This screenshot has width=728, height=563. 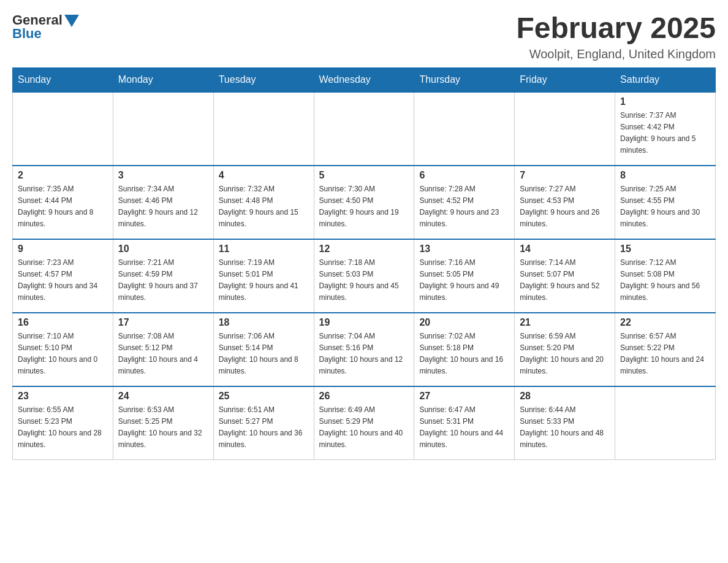 What do you see at coordinates (63, 350) in the screenshot?
I see `calendar-cell: 16Sunrise: 7:10 AMSunset: 5:10 PMDayligh…` at bounding box center [63, 350].